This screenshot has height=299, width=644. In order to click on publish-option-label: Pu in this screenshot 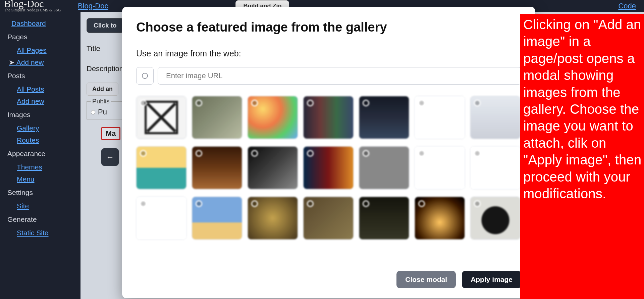, I will do `click(103, 112)`.